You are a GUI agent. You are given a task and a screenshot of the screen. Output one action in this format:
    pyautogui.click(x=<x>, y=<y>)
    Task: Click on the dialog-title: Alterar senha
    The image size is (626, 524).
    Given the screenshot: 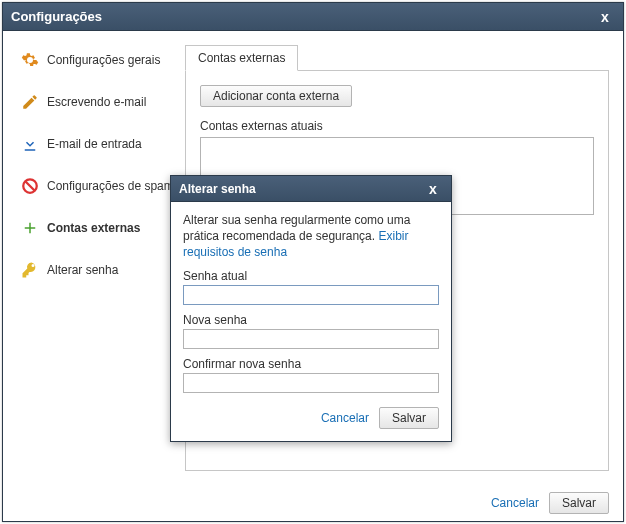 What is the action you would take?
    pyautogui.click(x=301, y=189)
    